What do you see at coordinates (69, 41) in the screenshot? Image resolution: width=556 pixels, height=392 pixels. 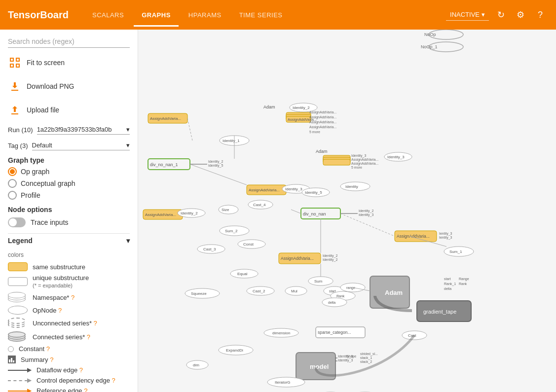 I see `search-input` at bounding box center [69, 41].